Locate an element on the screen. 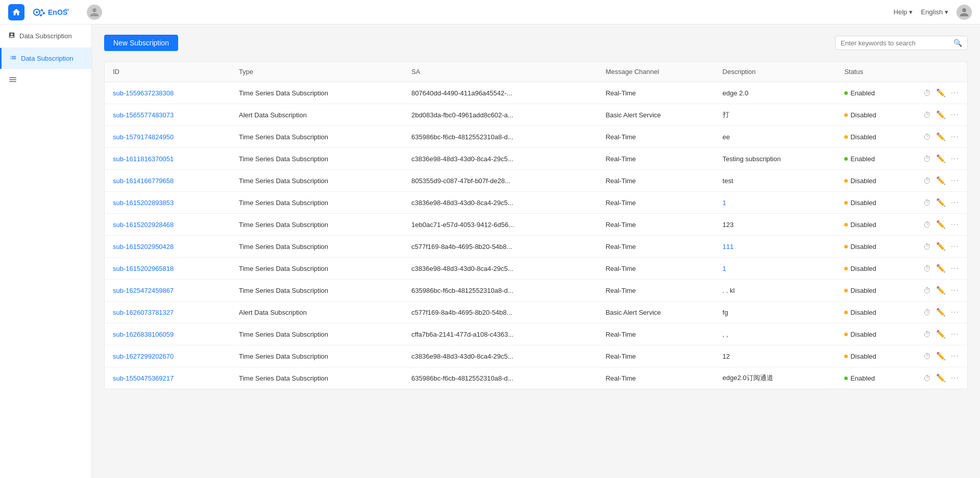 Image resolution: width=980 pixels, height=478 pixels. description-text: 123 is located at coordinates (728, 224).